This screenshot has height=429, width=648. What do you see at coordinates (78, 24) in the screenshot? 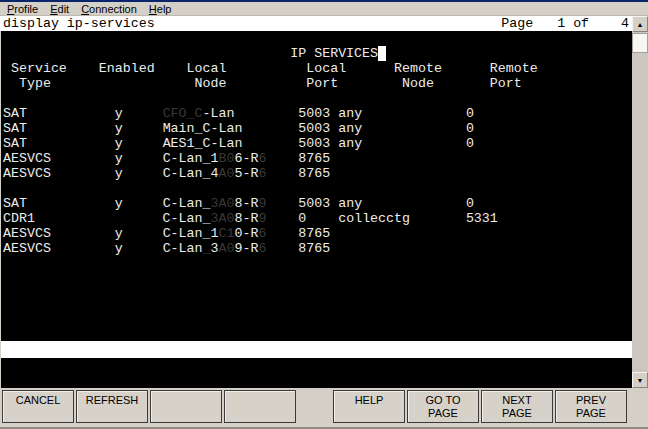
I see `command-text: display ip-services` at bounding box center [78, 24].